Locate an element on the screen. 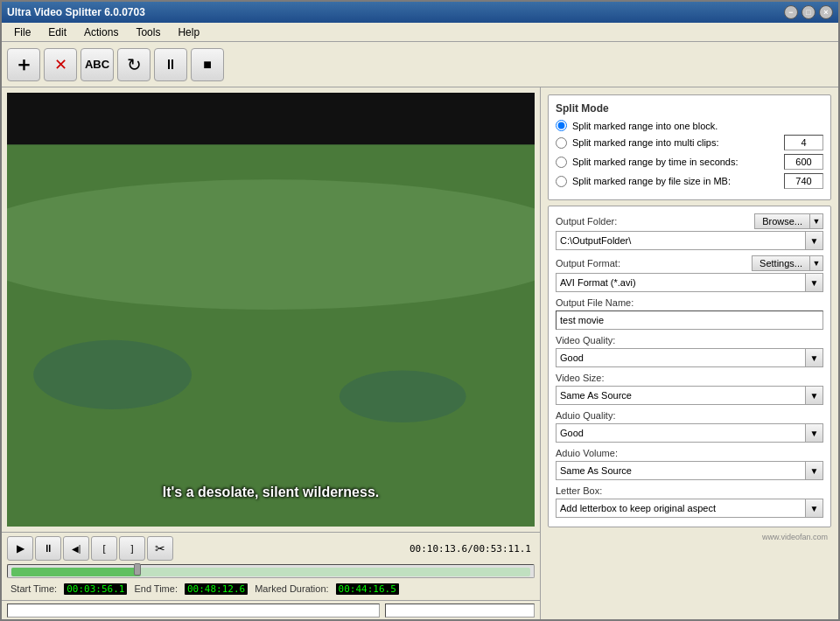 Image resolution: width=840 pixels, height=621 pixels. avolume-dropdown: Same As Source50%75%100% ▼ is located at coordinates (690, 471).